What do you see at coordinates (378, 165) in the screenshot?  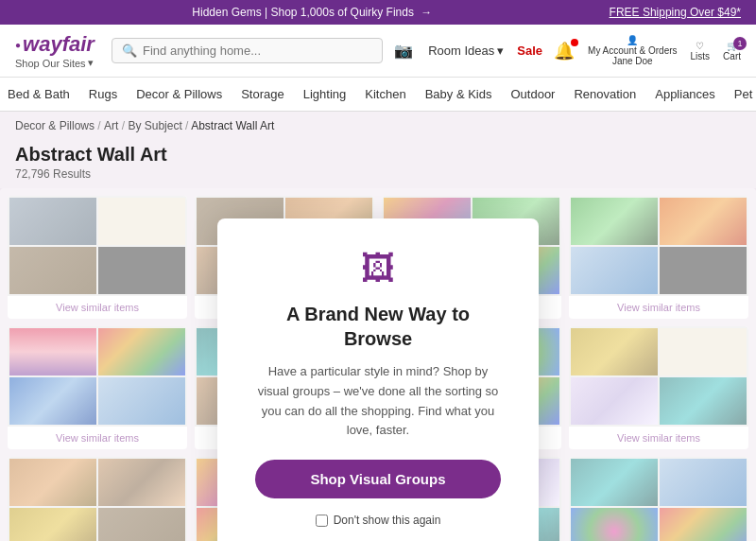 I see `page-title-area: Abstract Wall Art 72,796 Results` at bounding box center [378, 165].